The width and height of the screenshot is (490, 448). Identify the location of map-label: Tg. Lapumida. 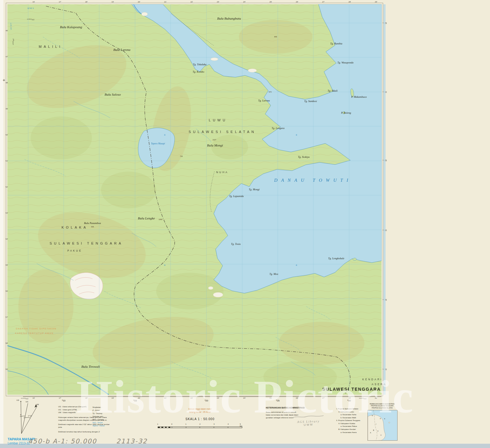
(236, 196).